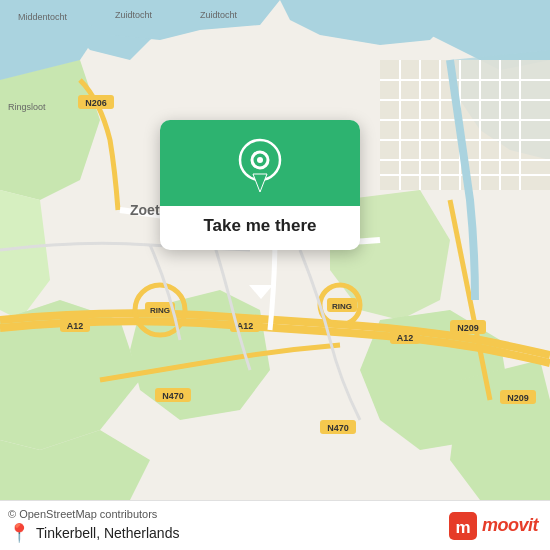 The width and height of the screenshot is (550, 550). Describe the element at coordinates (145, 210) in the screenshot. I see `svg-text: Zoet` at that location.